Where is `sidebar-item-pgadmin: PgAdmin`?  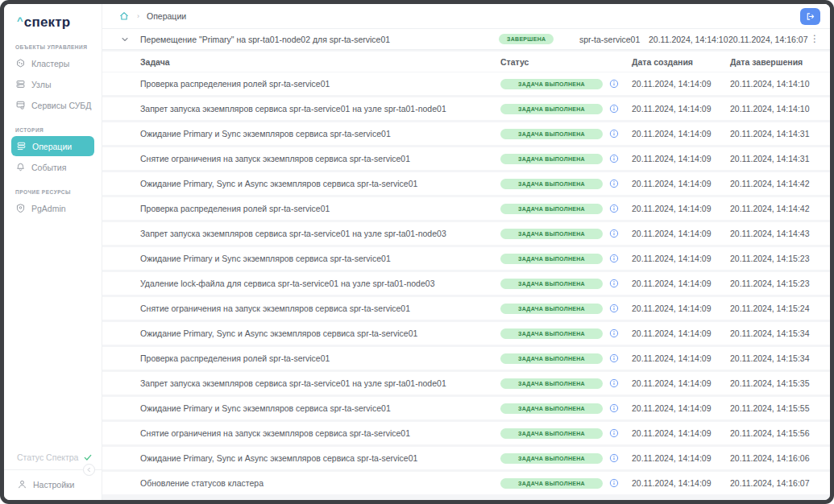 sidebar-item-pgadmin: PgAdmin is located at coordinates (53, 208).